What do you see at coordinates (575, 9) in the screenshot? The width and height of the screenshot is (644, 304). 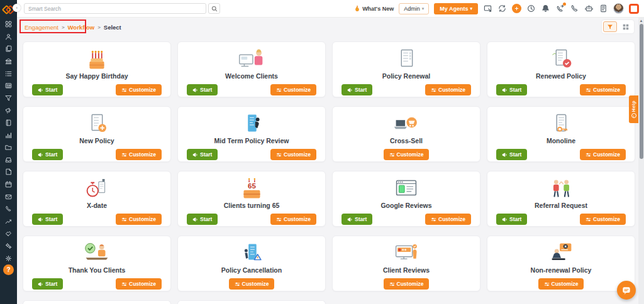 I see `dialer-button` at bounding box center [575, 9].